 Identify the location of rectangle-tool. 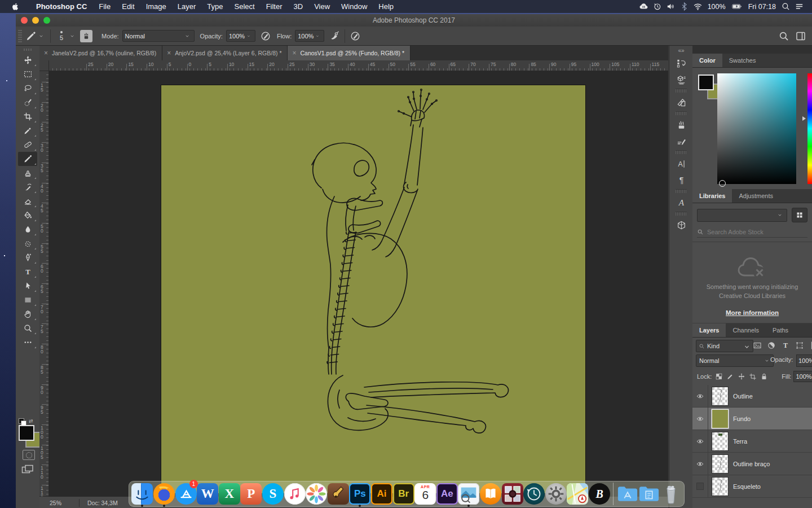
(28, 300).